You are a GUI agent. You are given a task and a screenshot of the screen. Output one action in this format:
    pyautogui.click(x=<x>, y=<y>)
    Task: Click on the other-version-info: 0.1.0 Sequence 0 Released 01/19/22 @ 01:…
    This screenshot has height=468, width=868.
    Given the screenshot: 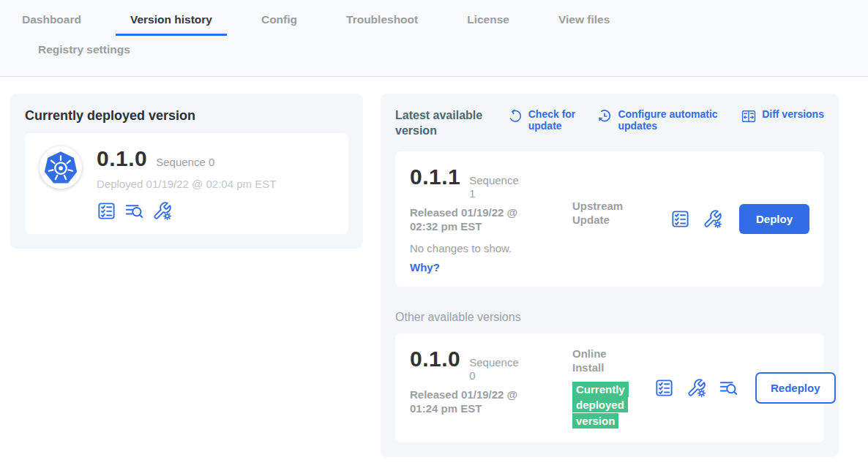 What is the action you would take?
    pyautogui.click(x=482, y=388)
    